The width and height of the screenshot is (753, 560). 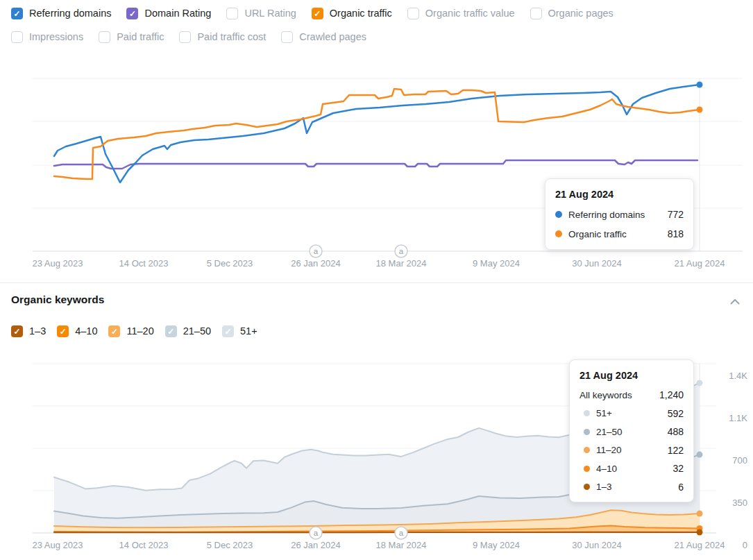 I want to click on tooltip-date: 21 Aug 2024, so click(x=619, y=194).